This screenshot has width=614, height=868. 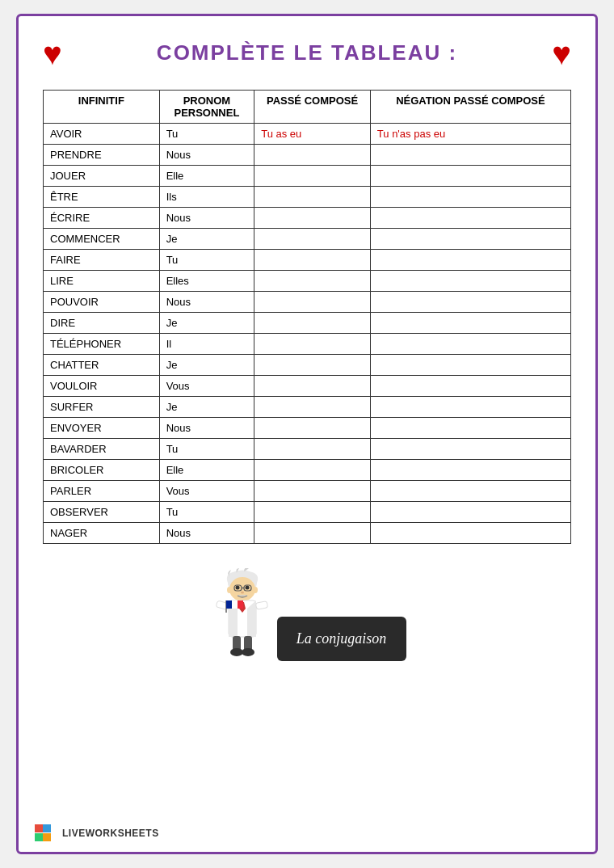 What do you see at coordinates (97, 833) in the screenshot?
I see `liveworksheets-logo: LIVEWORKSHEETS` at bounding box center [97, 833].